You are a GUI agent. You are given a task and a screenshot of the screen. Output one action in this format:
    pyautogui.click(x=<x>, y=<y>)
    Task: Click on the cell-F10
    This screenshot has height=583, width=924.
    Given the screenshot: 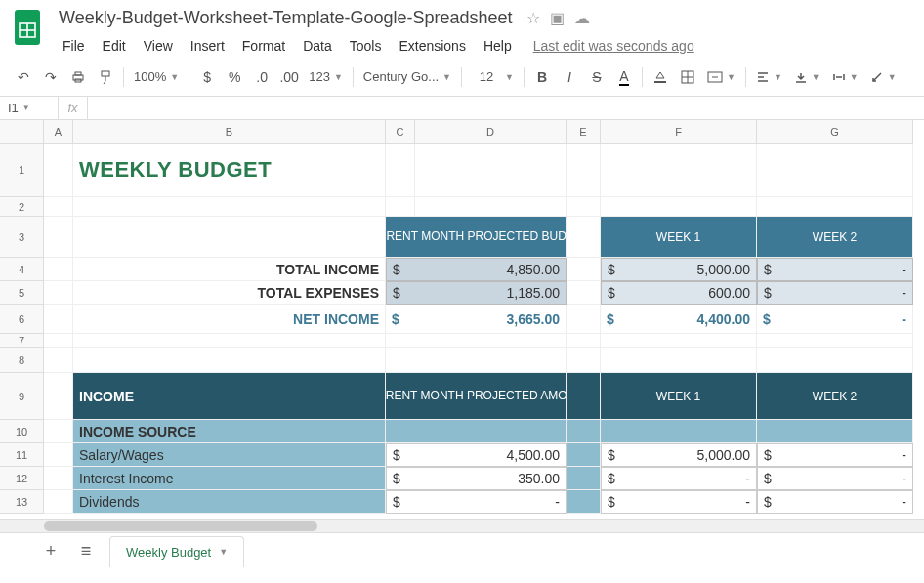 What is the action you would take?
    pyautogui.click(x=679, y=432)
    